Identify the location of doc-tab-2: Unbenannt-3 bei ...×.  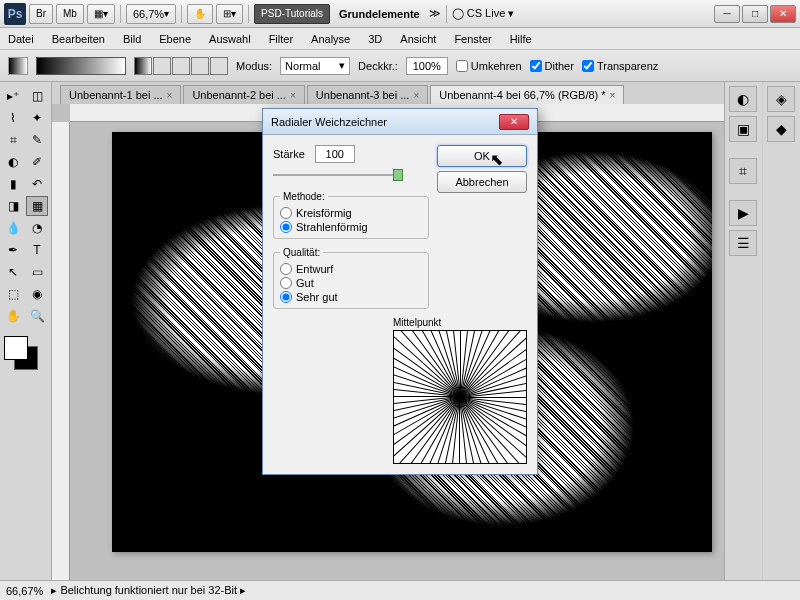
(368, 94).